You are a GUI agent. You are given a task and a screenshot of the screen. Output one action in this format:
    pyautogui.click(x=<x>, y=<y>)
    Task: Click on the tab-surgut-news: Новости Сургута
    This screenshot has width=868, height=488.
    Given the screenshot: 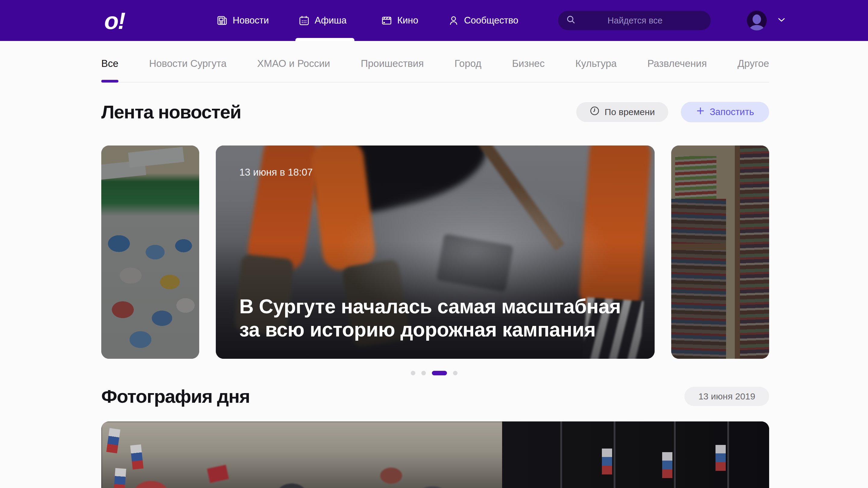 What is the action you would take?
    pyautogui.click(x=188, y=64)
    